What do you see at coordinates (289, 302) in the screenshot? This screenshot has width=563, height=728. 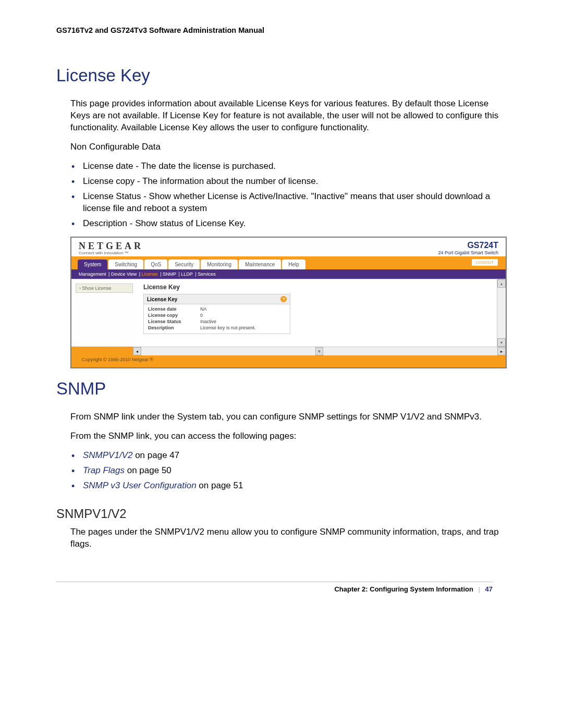 I see `embedded-screenshot: NETGEAR Connect with Innovation ™ GS724T…` at bounding box center [289, 302].